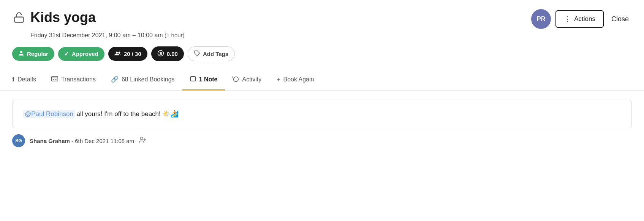 This screenshot has width=644, height=221. I want to click on tab-linked-bookings: 🔗 68 Linked Bookings, so click(143, 80).